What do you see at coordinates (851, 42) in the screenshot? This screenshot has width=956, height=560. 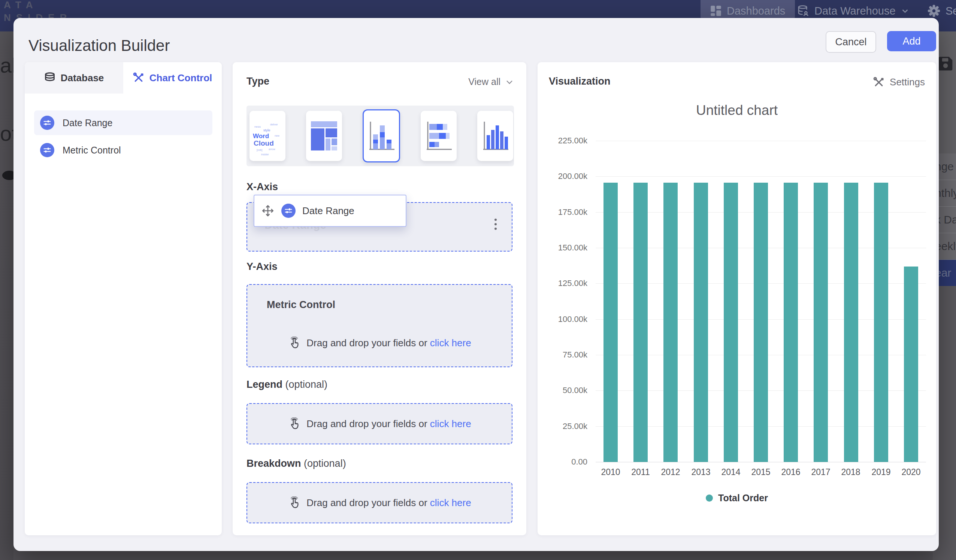 I see `cancel-button: Cancel` at bounding box center [851, 42].